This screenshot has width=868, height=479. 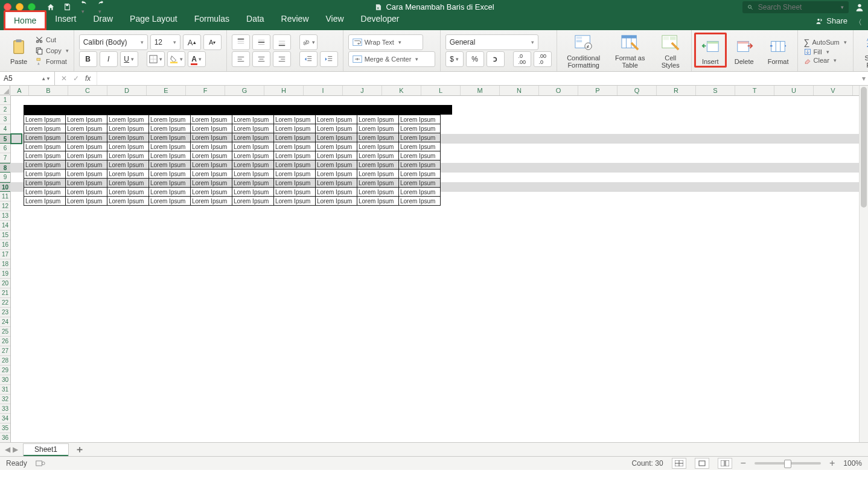 What do you see at coordinates (241, 42) in the screenshot?
I see `align-top-button` at bounding box center [241, 42].